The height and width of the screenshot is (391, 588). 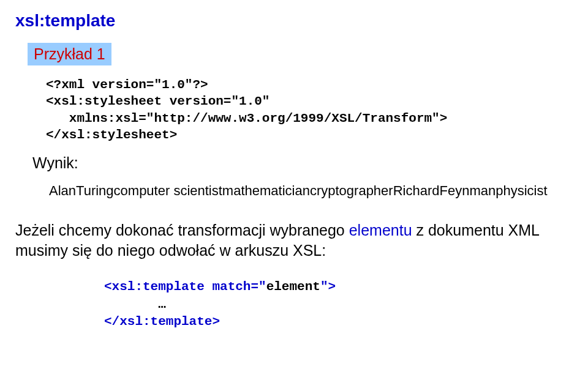 I want to click on explanation-paragraph: Jeżeli chcemy dokonać transformacji wybr…, so click(x=294, y=240).